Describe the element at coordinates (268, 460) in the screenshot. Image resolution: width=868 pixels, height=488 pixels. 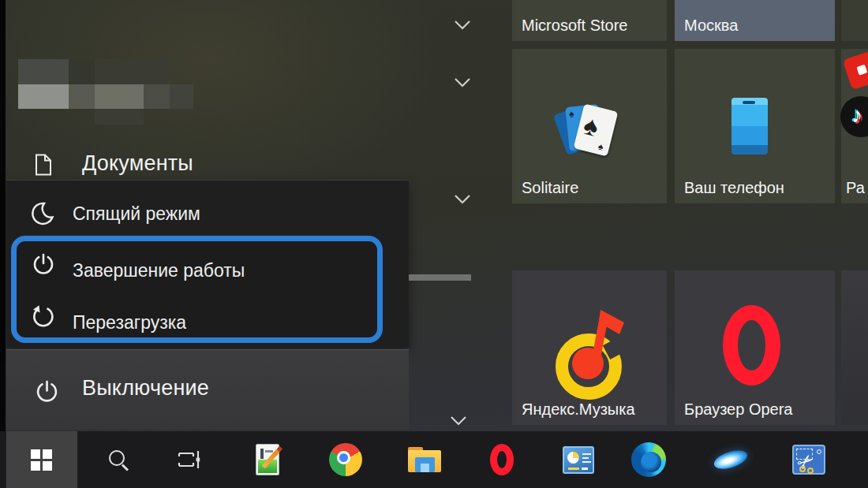
I see `taskbar-image-editor-button` at that location.